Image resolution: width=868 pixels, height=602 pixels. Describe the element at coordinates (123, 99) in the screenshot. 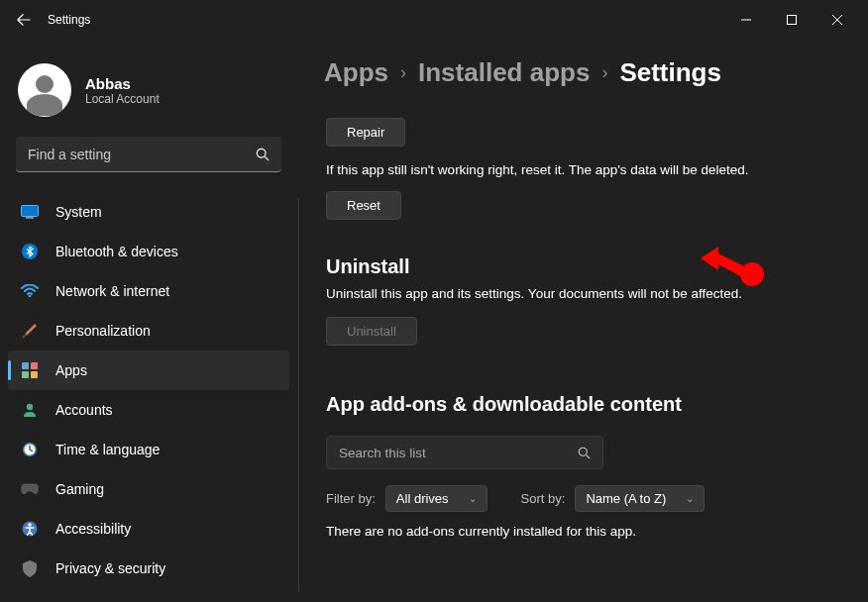

I see `user-type: Local Account` at that location.